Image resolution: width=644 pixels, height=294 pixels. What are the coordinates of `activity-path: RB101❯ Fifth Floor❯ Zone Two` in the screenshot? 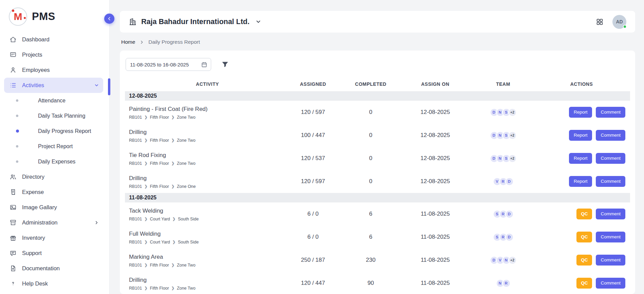 It's located at (207, 265).